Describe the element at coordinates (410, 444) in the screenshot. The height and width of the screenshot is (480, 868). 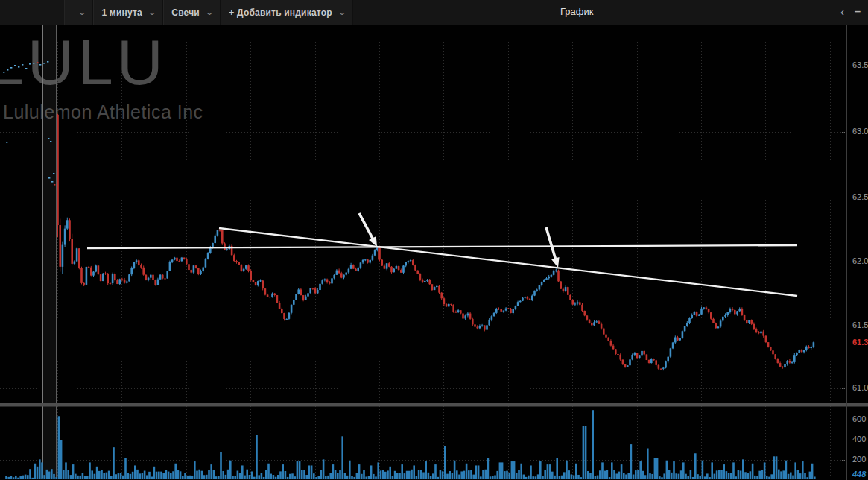
I see `volume-series` at that location.